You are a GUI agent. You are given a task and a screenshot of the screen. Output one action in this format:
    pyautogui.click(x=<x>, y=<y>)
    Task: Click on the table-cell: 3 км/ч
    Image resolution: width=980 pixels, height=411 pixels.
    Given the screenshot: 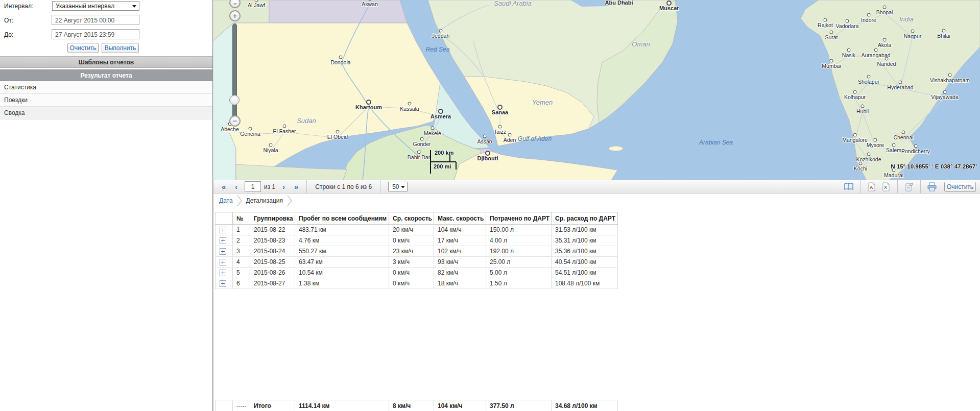 What is the action you would take?
    pyautogui.click(x=412, y=262)
    